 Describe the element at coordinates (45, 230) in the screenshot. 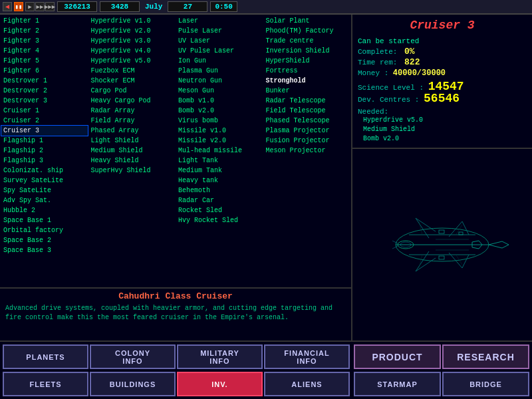

I see `list-item: Orbital factory` at that location.